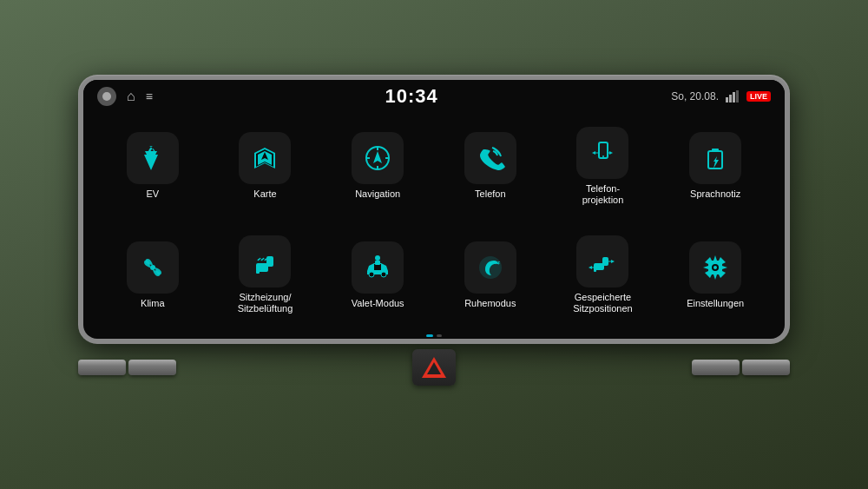  Describe the element at coordinates (265, 195) in the screenshot. I see `app-label-karte: Karte` at that location.